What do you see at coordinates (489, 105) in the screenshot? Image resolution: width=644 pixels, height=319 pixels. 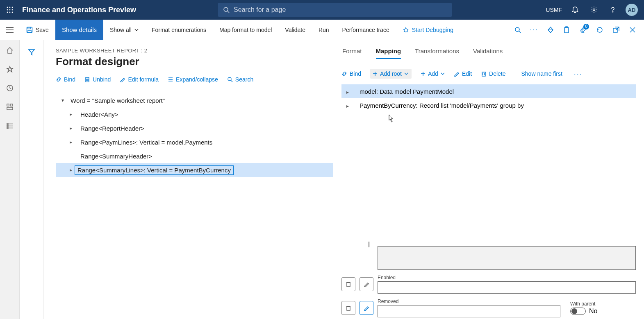 I see `map-node: PaymentByCurrency: Record list 'model/Pa…` at bounding box center [489, 105].